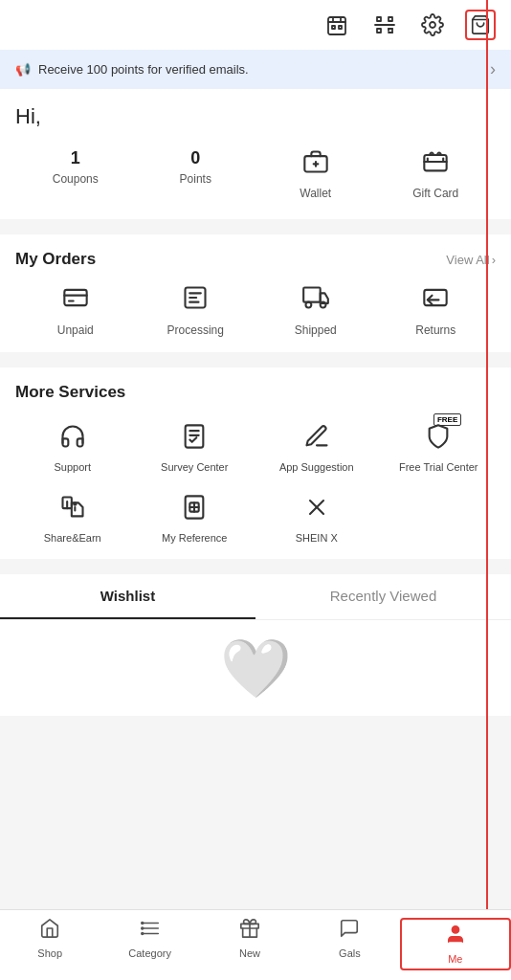  What do you see at coordinates (438, 436) in the screenshot?
I see `free-trial-icon-wrapper: FREE` at bounding box center [438, 436].